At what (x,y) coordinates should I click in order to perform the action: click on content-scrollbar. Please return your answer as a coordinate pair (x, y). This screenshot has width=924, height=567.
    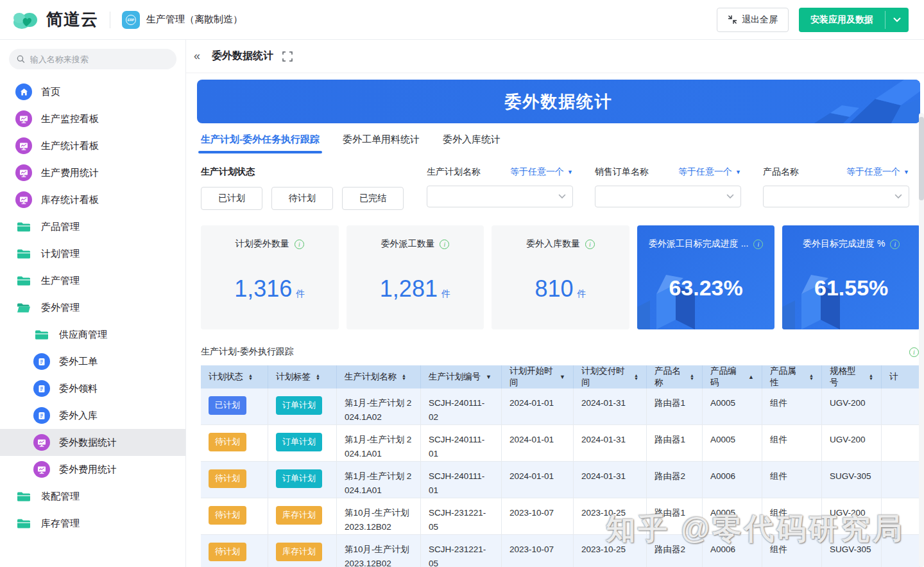
    Looking at the image, I should click on (921, 340).